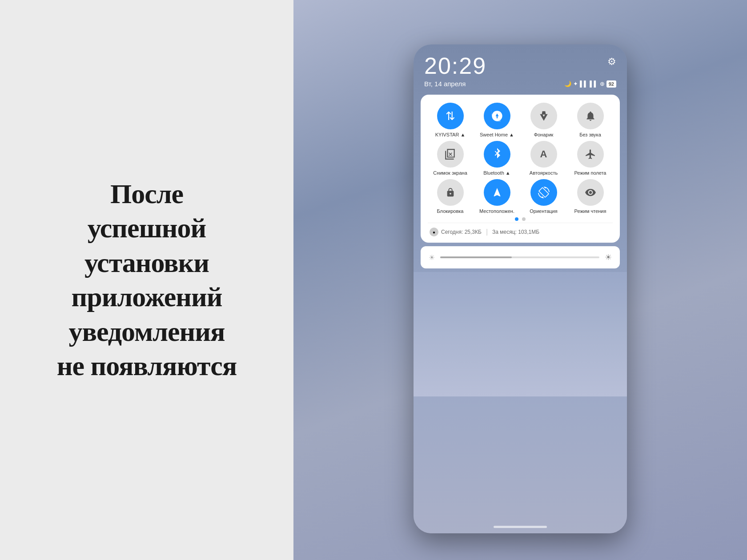 This screenshot has width=747, height=560. What do you see at coordinates (147, 332) in the screenshot?
I see `line5: уведомления` at bounding box center [147, 332].